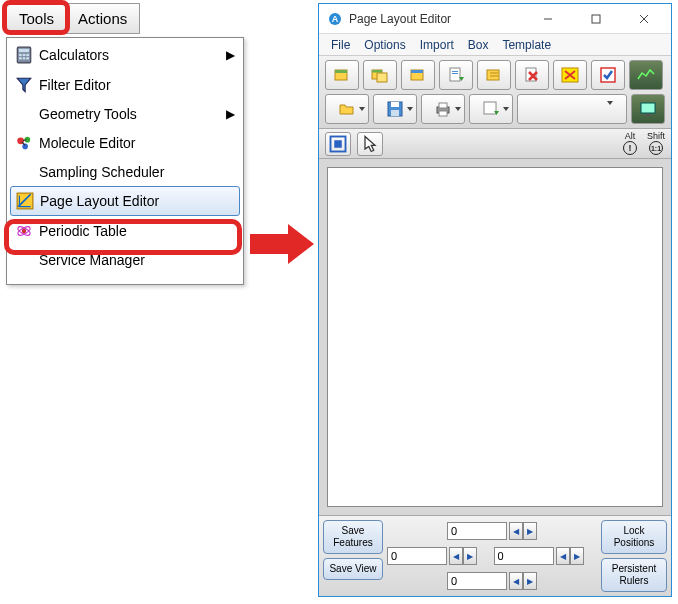 The width and height of the screenshot is (678, 604). What do you see at coordinates (125, 114) in the screenshot?
I see `menu-item-geometry-tools: Geometry Tools ▶` at bounding box center [125, 114].